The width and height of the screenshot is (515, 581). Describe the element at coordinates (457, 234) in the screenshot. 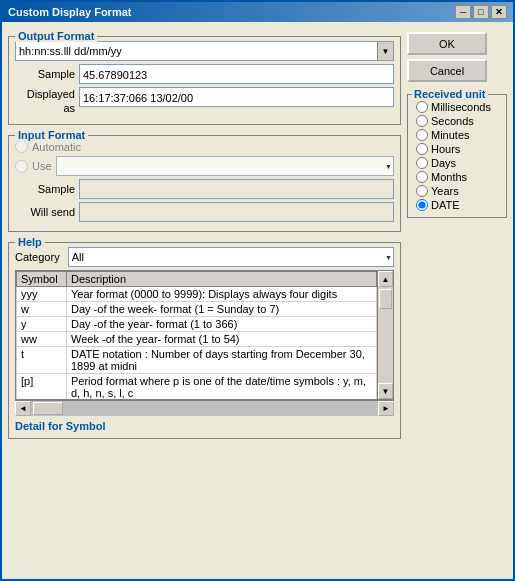

I see `right-panel: OK Cancel Received unit MillisecondsSeco…` at that location.